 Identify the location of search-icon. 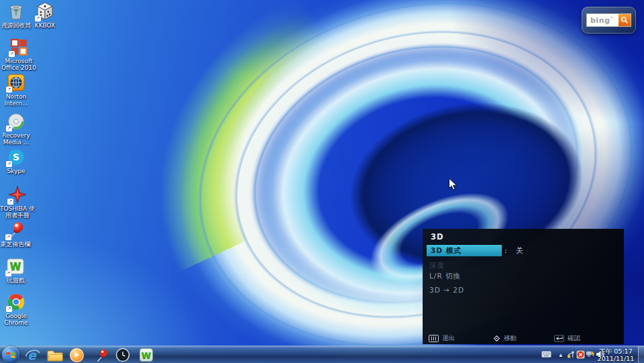
(625, 20).